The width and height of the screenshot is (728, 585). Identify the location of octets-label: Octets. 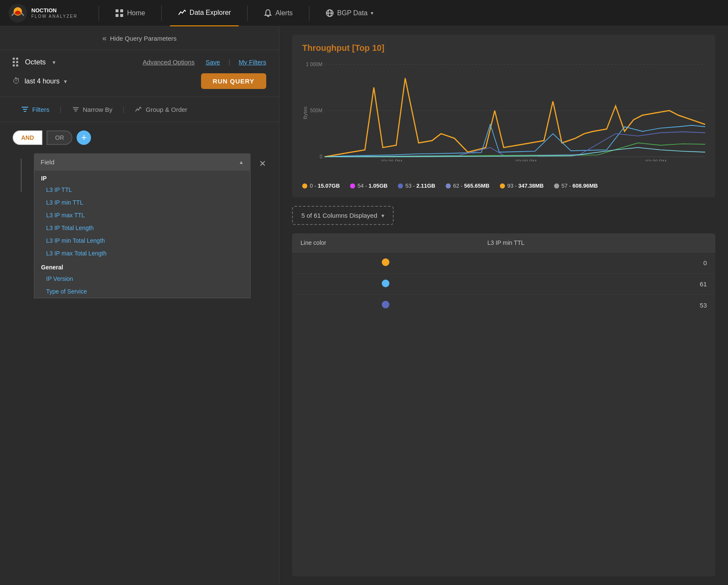
(36, 62).